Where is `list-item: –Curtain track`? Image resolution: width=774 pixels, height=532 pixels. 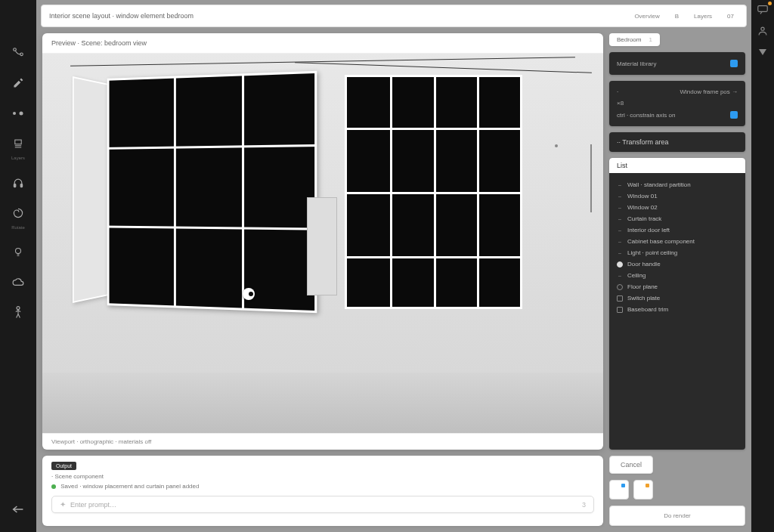 list-item: –Curtain track is located at coordinates (677, 219).